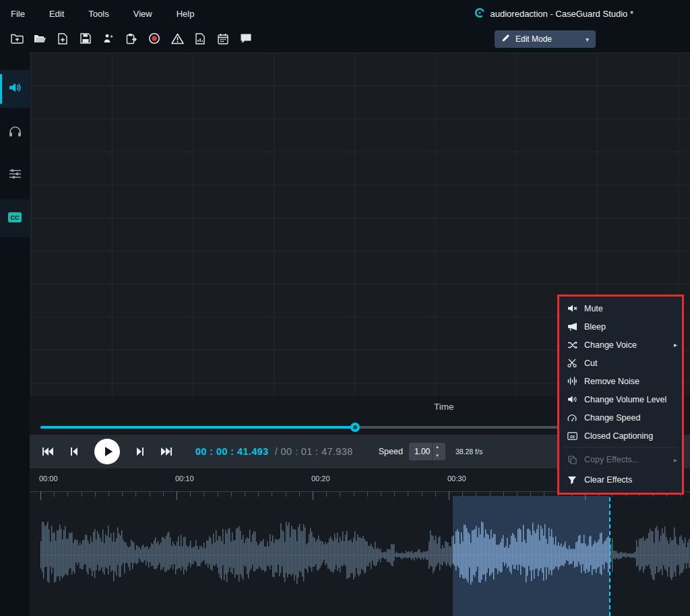 Image resolution: width=690 pixels, height=616 pixels. What do you see at coordinates (232, 452) in the screenshot?
I see `current-time: 00 : 00 : 41.493` at bounding box center [232, 452].